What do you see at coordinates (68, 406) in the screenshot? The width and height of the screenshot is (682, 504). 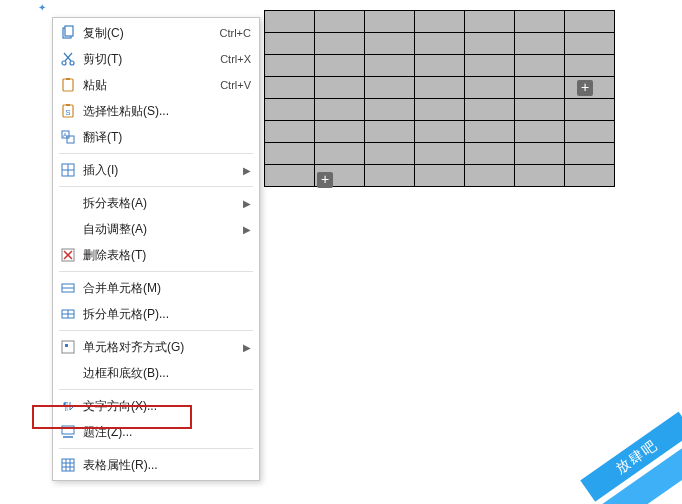 I see `text-direction-icon: ¶` at bounding box center [68, 406].